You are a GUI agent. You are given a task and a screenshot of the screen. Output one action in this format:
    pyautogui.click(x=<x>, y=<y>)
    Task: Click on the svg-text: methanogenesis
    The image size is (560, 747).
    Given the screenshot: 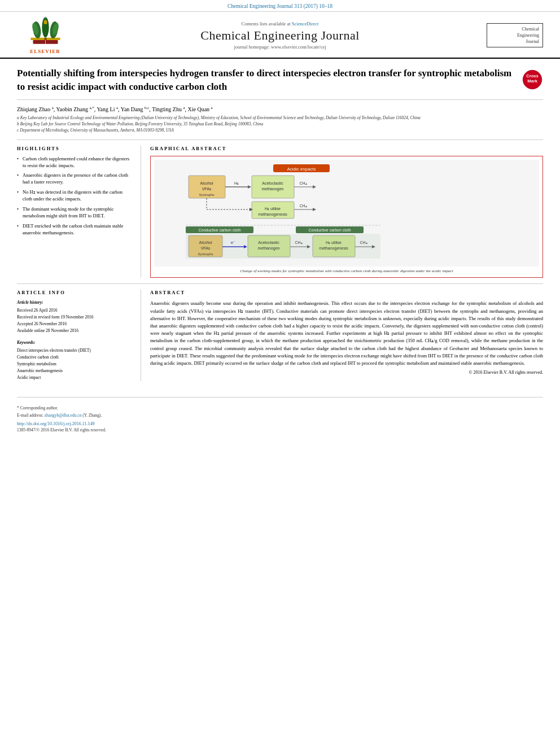 What is the action you would take?
    pyautogui.click(x=273, y=215)
    